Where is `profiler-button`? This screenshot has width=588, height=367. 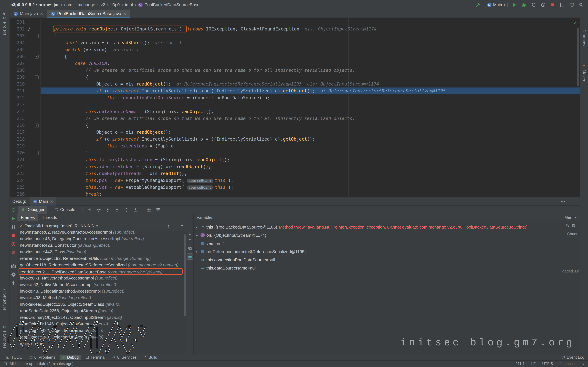 profiler-button is located at coordinates (543, 5).